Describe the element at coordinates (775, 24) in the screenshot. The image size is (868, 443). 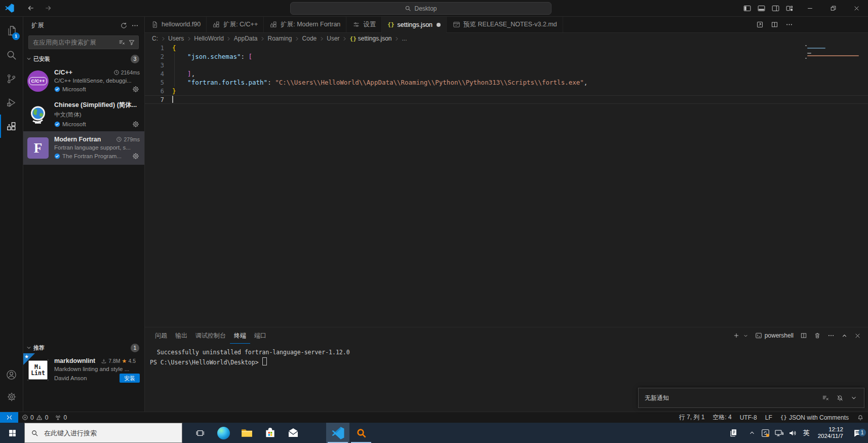
I see `split-editor-icon` at that location.